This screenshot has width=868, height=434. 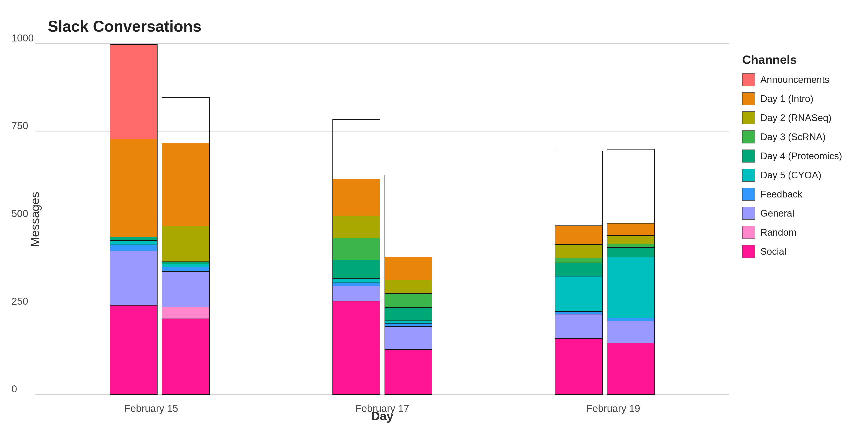 I want to click on legend: Channels AnnouncementsDay 1 (Intro)Day 2…, so click(x=792, y=220).